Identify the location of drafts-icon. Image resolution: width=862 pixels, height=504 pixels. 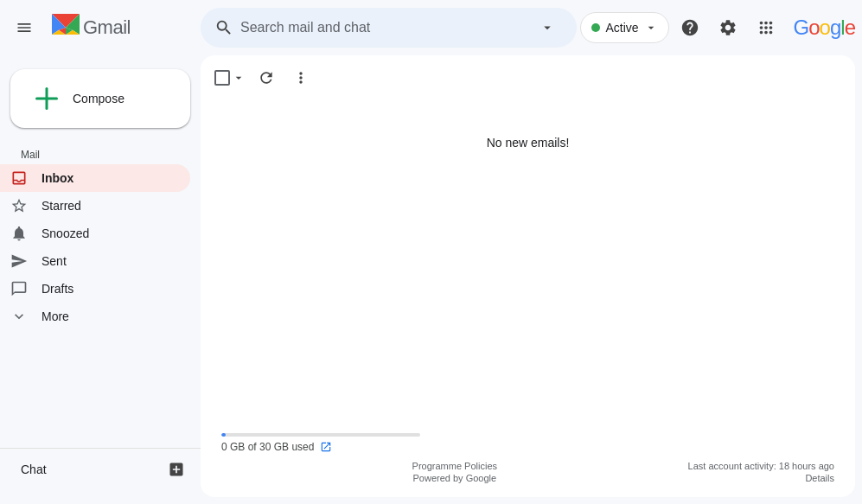
(19, 289).